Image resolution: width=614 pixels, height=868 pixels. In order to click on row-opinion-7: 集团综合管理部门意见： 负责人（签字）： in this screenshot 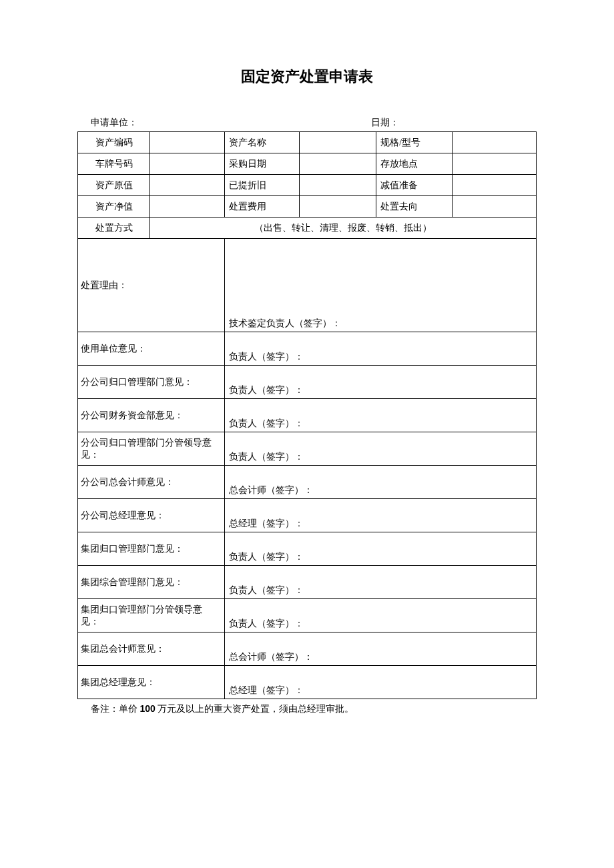, I will do `click(307, 582)`.